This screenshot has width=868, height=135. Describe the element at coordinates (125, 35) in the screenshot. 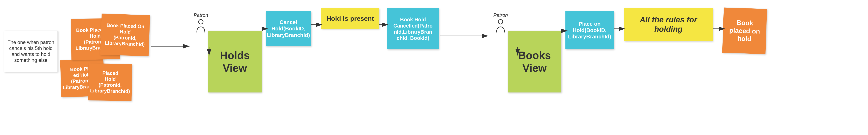

I see `orange-note-4: Book Placed On Hold (PatronId, LibraryBr…` at that location.